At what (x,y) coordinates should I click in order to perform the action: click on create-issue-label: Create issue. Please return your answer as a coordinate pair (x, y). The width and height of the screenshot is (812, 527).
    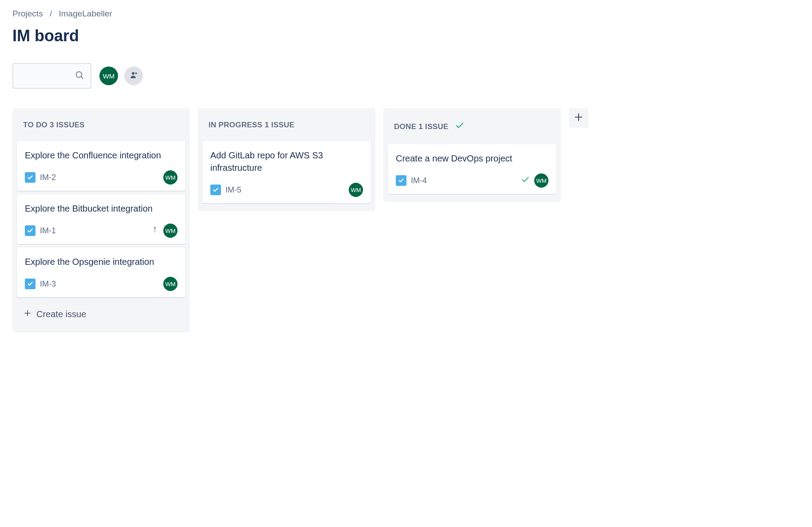
    Looking at the image, I should click on (61, 314).